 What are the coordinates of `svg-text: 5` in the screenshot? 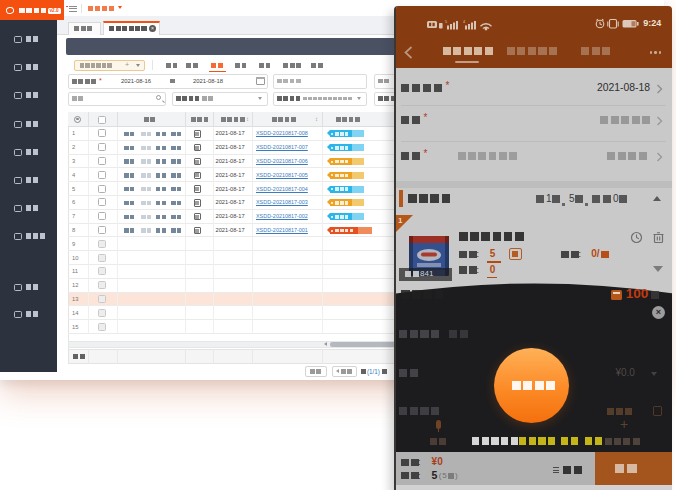 It's located at (446, 22).